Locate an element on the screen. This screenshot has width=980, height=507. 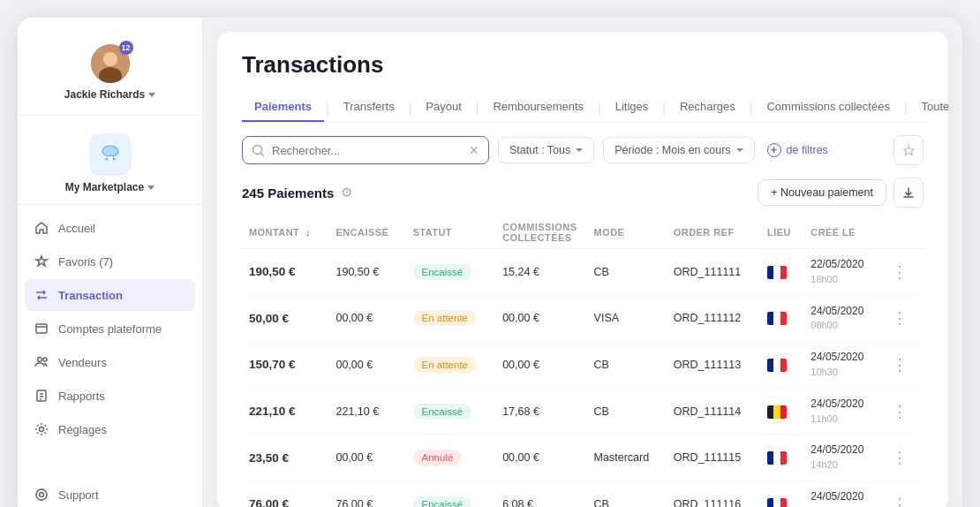
sidebar-item-accueil: Accueil is located at coordinates (109, 228).